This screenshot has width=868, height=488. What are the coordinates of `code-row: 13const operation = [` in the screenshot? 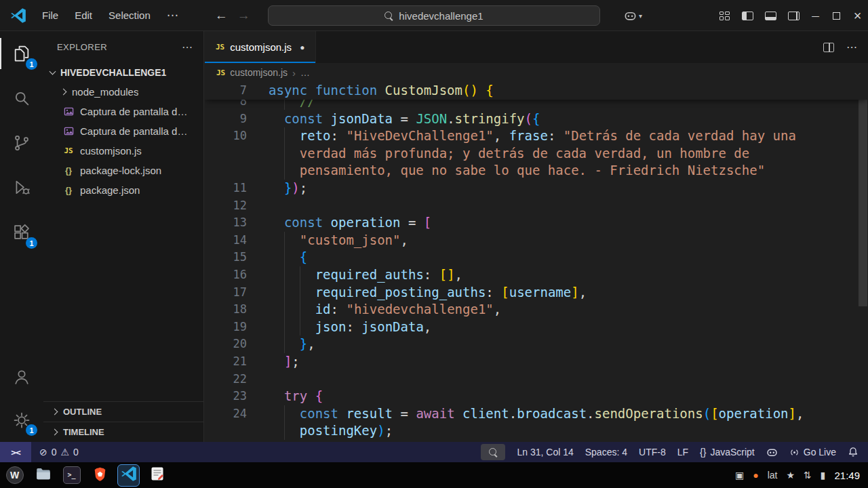 It's located at (536, 223).